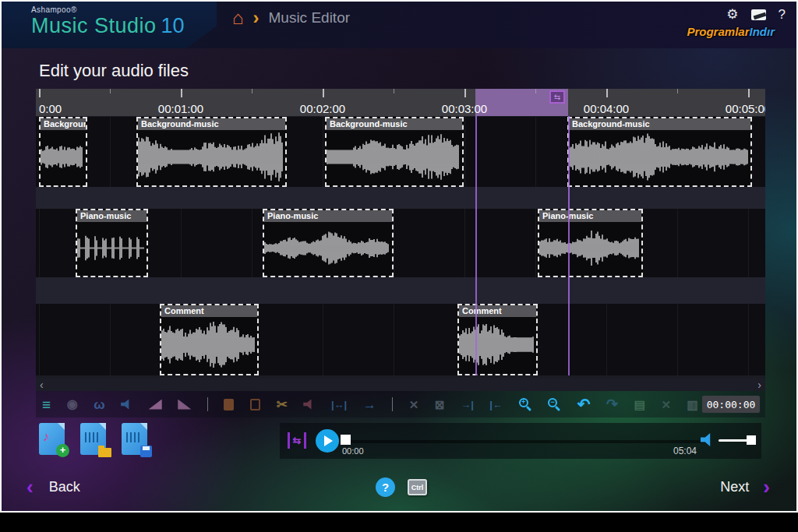 The width and height of the screenshot is (798, 532). I want to click on paste-icon, so click(256, 405).